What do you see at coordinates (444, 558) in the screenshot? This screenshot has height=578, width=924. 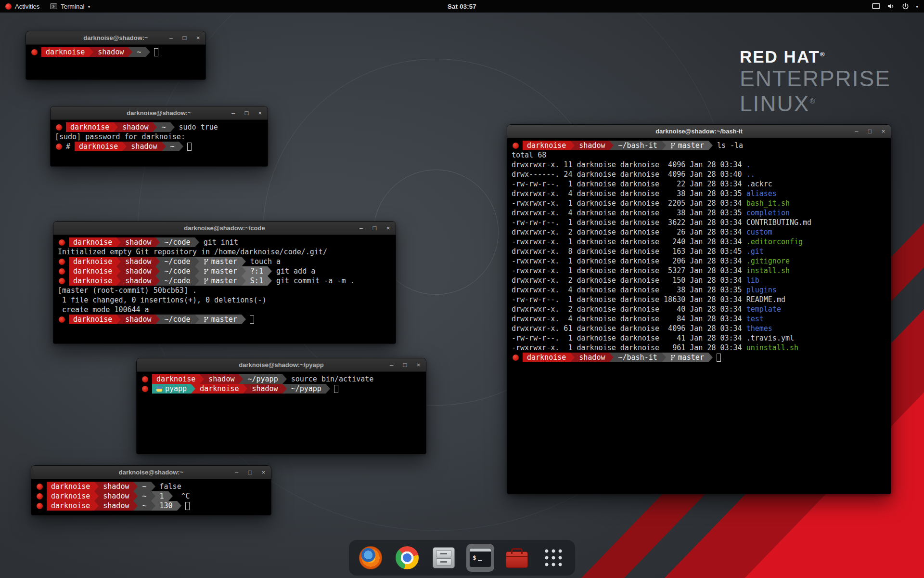 I see `dock-item-files` at bounding box center [444, 558].